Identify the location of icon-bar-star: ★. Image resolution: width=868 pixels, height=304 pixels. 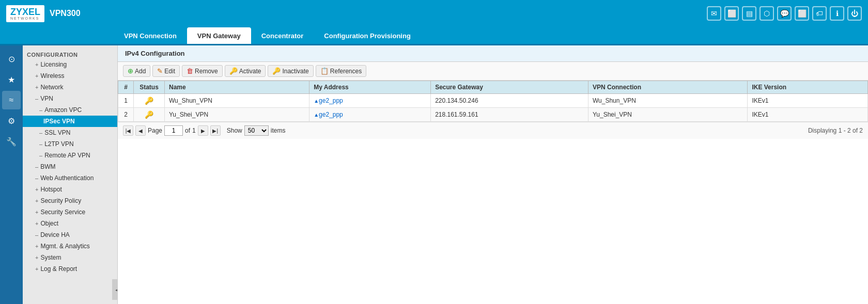
(11, 79).